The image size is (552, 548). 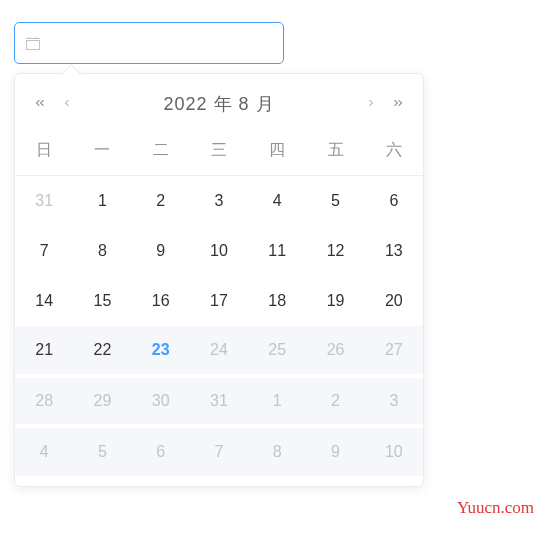 I want to click on day-number: 15, so click(x=102, y=301).